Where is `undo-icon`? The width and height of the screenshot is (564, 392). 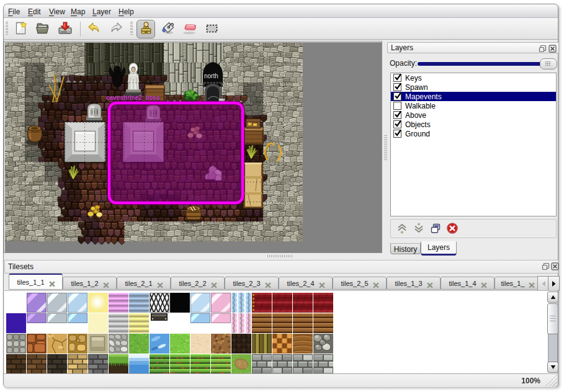 undo-icon is located at coordinates (94, 30).